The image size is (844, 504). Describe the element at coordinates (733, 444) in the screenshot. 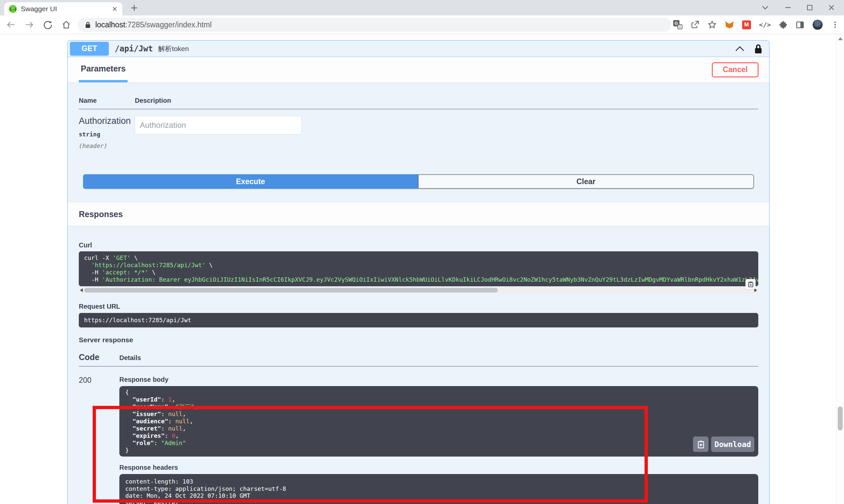

I see `download-button: Download` at that location.